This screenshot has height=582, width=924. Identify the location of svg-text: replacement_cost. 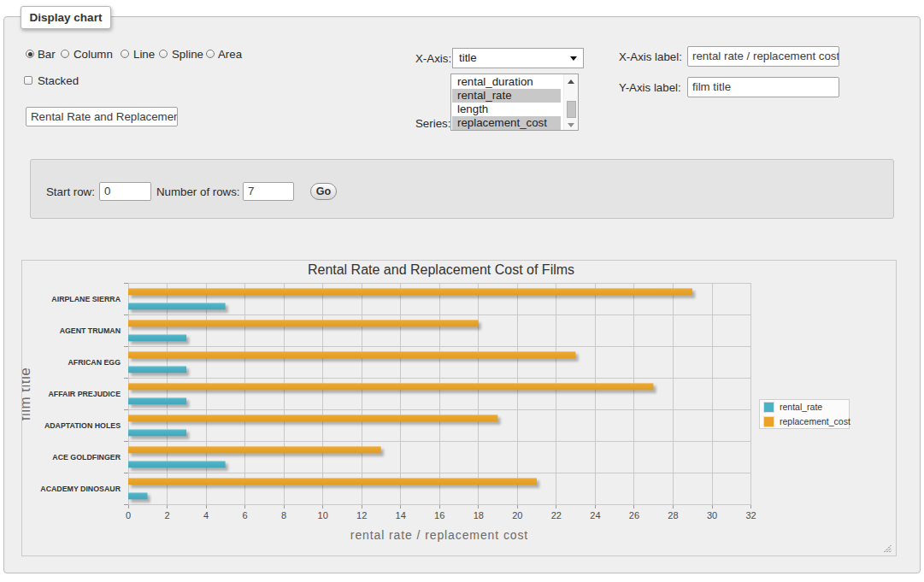
(815, 421).